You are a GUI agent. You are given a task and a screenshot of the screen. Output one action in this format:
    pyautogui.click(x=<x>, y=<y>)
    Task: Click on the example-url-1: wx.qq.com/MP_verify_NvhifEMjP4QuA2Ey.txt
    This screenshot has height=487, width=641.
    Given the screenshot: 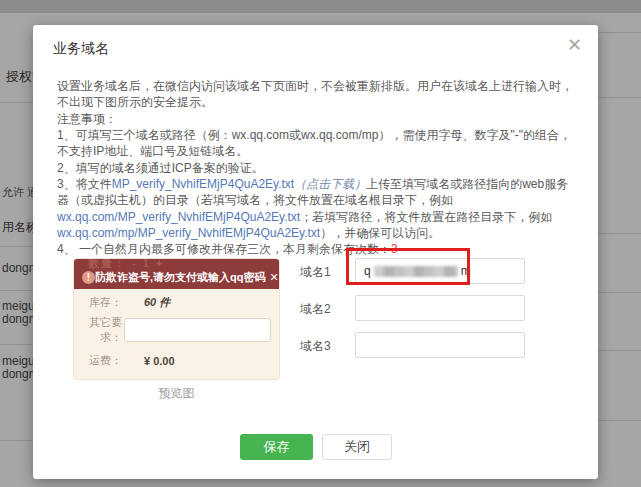 What is the action you would take?
    pyautogui.click(x=178, y=217)
    